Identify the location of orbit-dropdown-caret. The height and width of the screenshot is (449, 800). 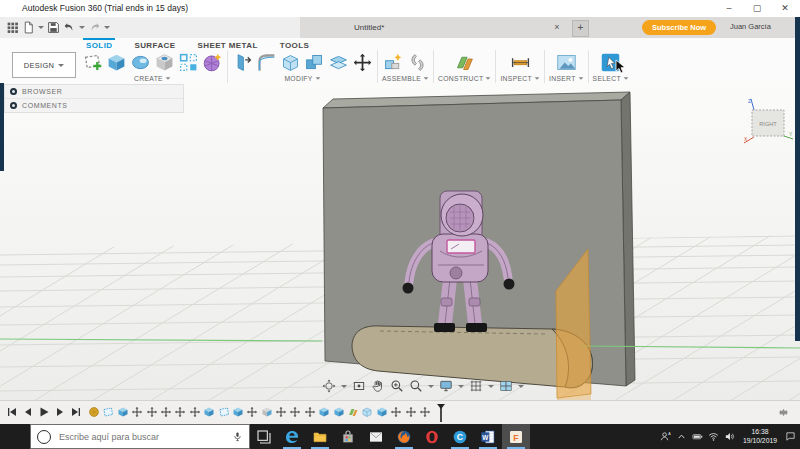
(344, 386).